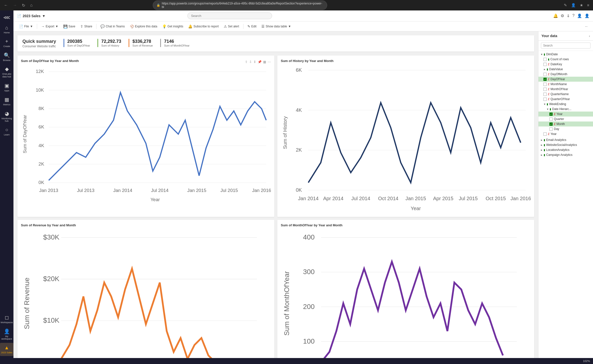  Describe the element at coordinates (361, 198) in the screenshot. I see `svg-text: Jul 2014` at that location.